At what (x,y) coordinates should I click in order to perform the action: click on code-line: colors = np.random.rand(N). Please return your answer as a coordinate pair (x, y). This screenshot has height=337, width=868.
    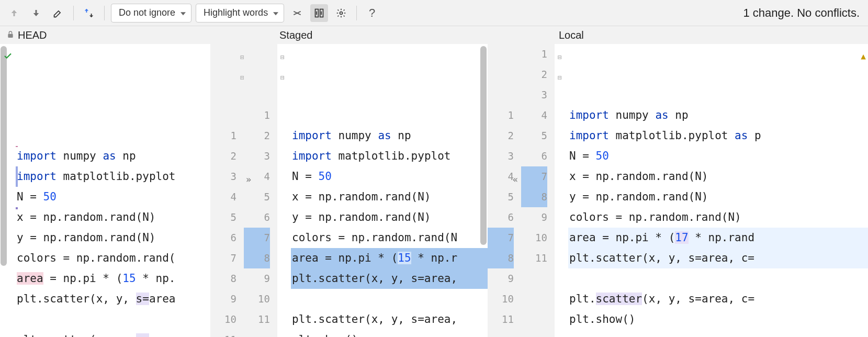
    Looking at the image, I should click on (718, 218).